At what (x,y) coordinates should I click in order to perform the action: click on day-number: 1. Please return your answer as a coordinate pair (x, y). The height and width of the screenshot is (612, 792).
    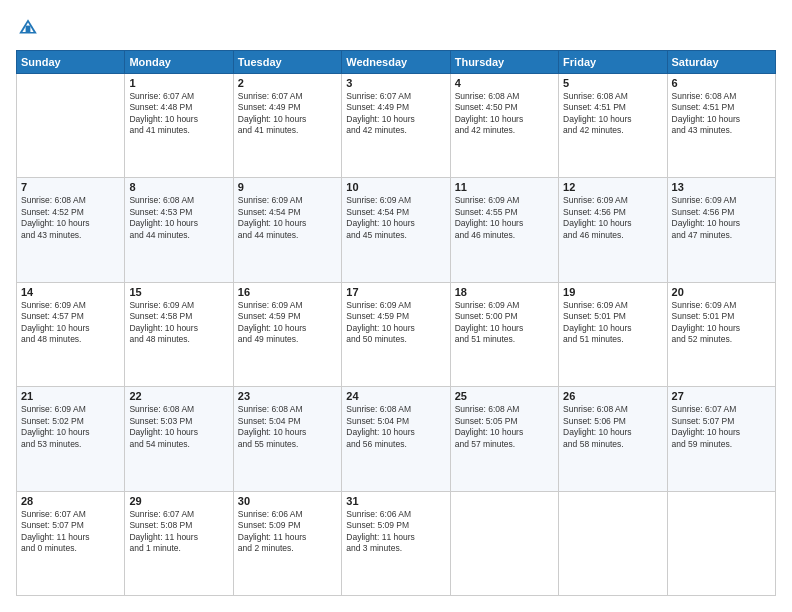
    Looking at the image, I should click on (178, 83).